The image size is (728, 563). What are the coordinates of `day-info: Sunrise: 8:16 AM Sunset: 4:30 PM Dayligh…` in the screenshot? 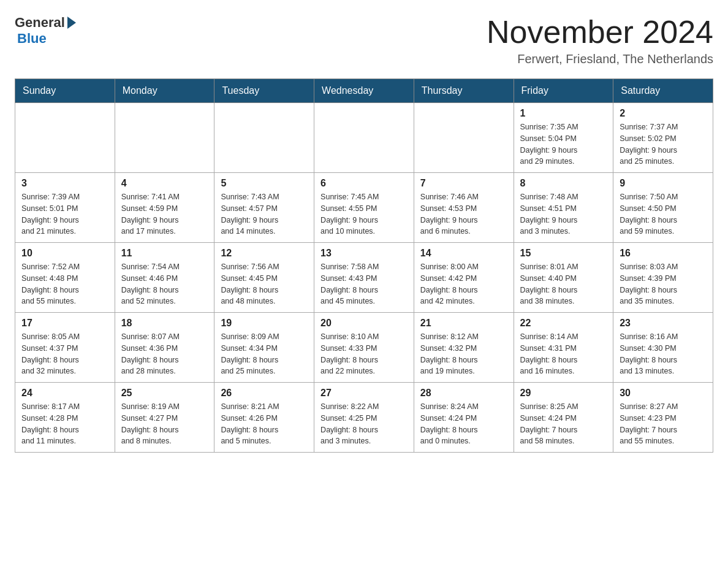 It's located at (663, 354).